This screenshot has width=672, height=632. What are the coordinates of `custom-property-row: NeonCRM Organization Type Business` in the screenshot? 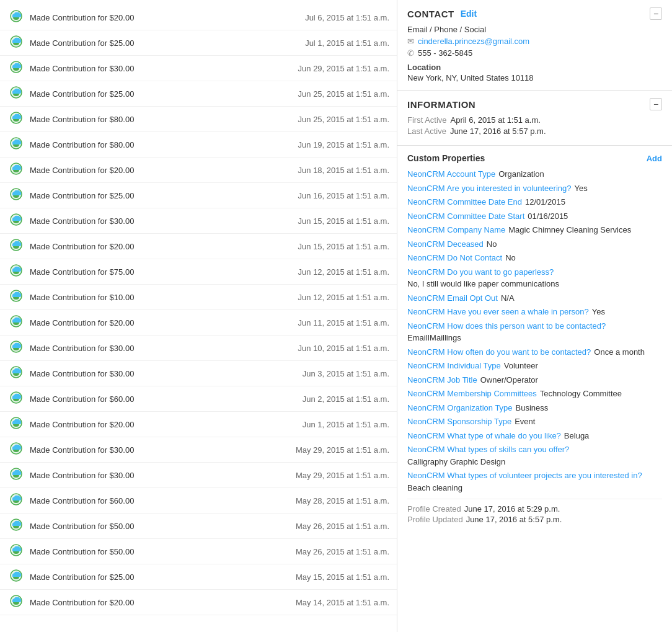 It's located at (534, 408).